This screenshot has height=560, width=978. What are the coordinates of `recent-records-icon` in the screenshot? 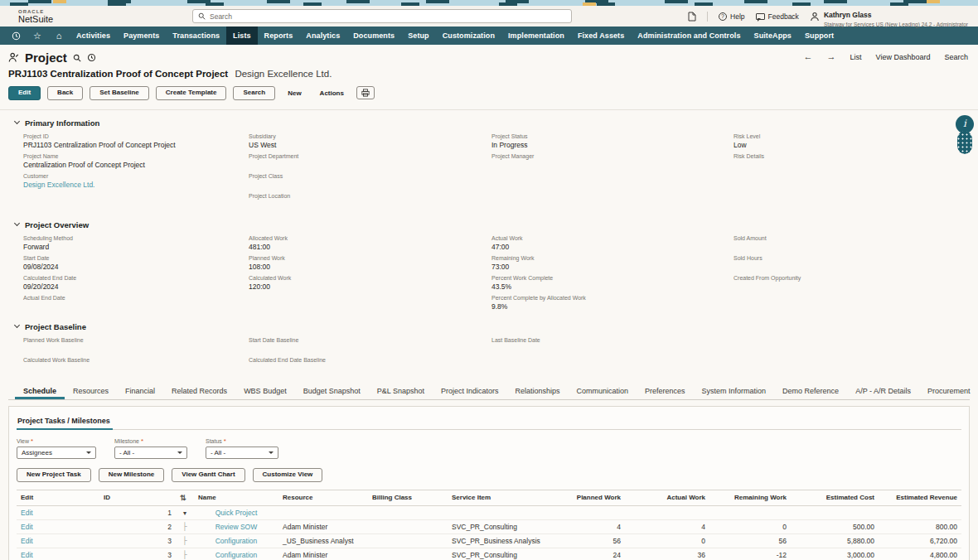 It's located at (16, 36).